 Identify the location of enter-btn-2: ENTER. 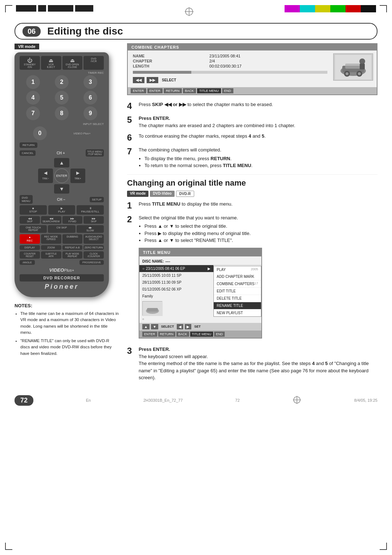
(155, 91).